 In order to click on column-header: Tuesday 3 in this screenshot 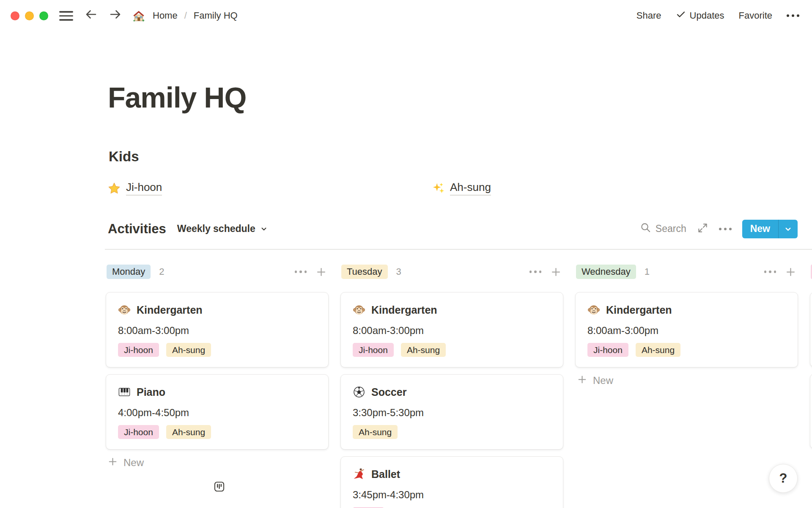, I will do `click(452, 272)`.